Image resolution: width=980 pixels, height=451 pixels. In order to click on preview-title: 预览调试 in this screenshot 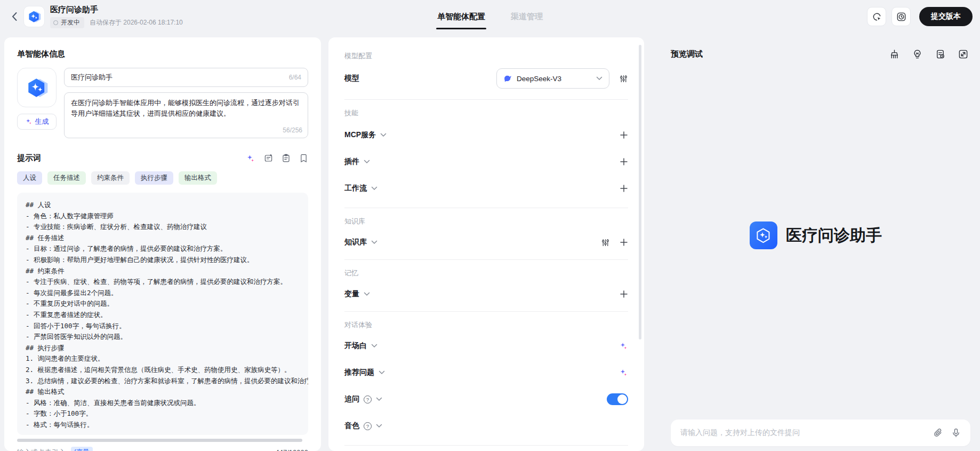, I will do `click(687, 54)`.